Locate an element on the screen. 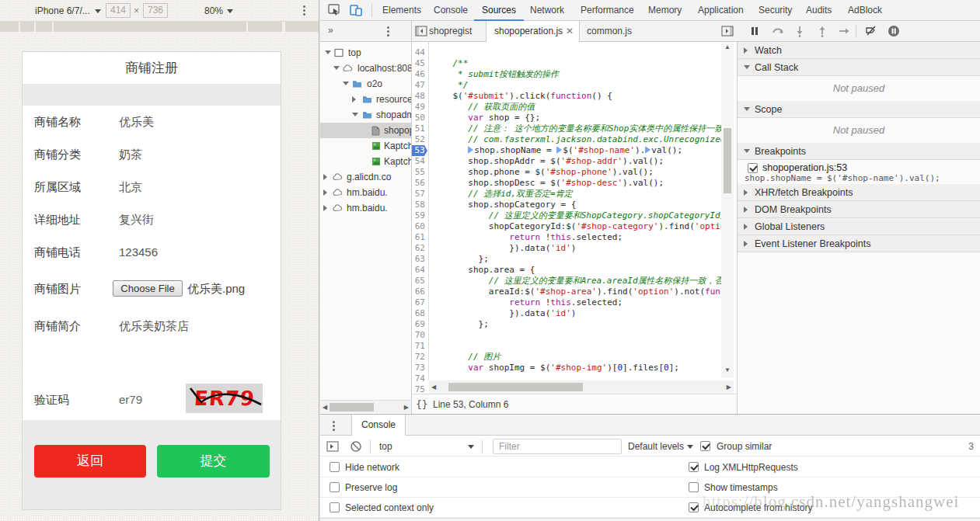  line-number: 50 is located at coordinates (418, 118).